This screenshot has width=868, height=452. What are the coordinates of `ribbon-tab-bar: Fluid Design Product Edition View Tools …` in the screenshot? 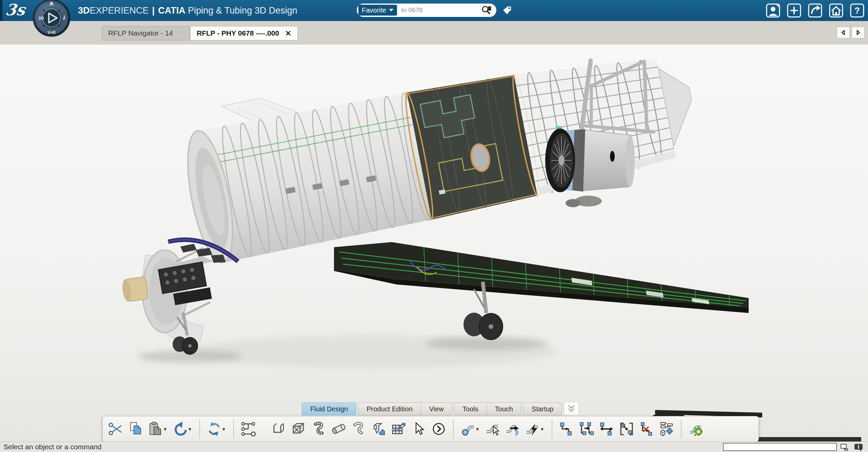 It's located at (440, 409).